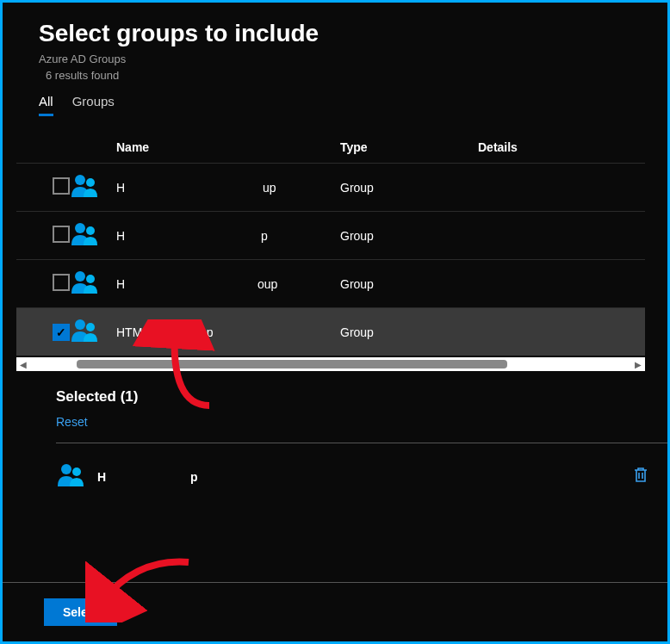 The width and height of the screenshot is (670, 644). Describe the element at coordinates (228, 188) in the screenshot. I see `row-name: H up` at that location.